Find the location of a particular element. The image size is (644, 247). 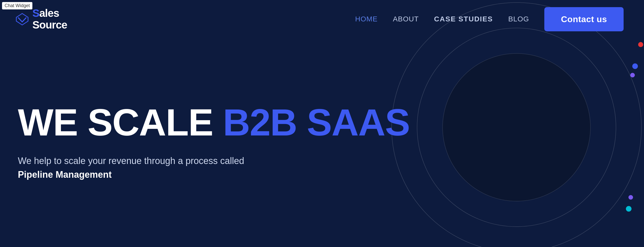

hero-subtitle-bold: Pipeline Management is located at coordinates (65, 175).